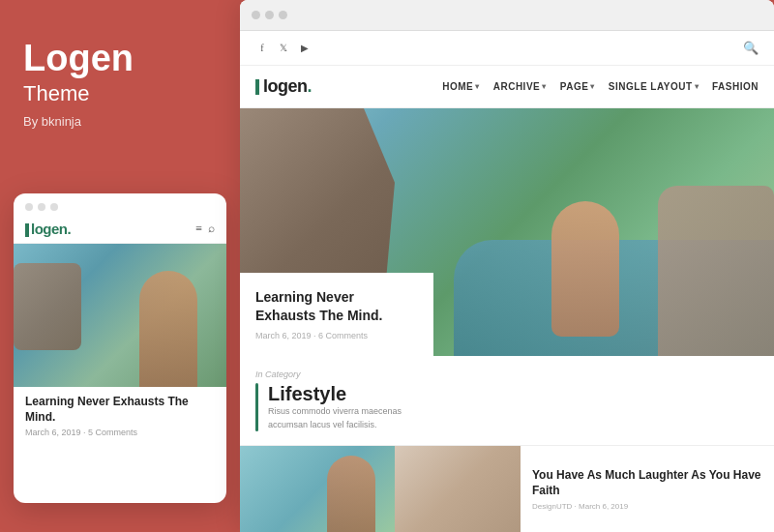 The width and height of the screenshot is (774, 532). What do you see at coordinates (348, 374) in the screenshot?
I see `in-category-label: In Category` at bounding box center [348, 374].